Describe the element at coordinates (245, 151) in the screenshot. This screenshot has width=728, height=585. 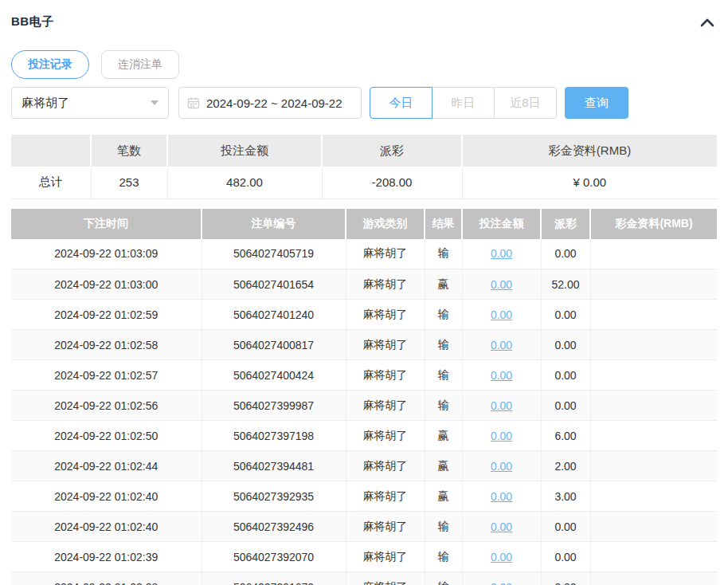
I see `summary-header-bet-amount: 投注金额` at that location.